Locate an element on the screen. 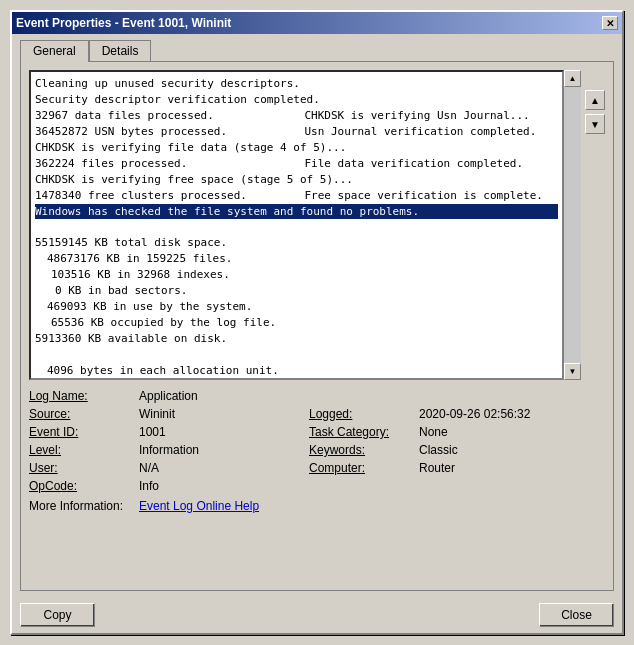 The height and width of the screenshot is (645, 634). user-label: User: is located at coordinates (84, 468).